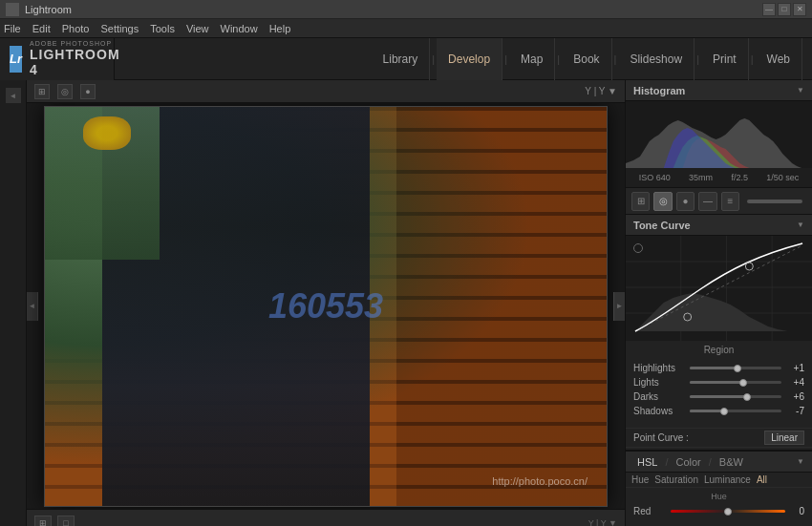 This screenshot has height=526, width=812. What do you see at coordinates (728, 512) in the screenshot?
I see `red-track` at bounding box center [728, 512].